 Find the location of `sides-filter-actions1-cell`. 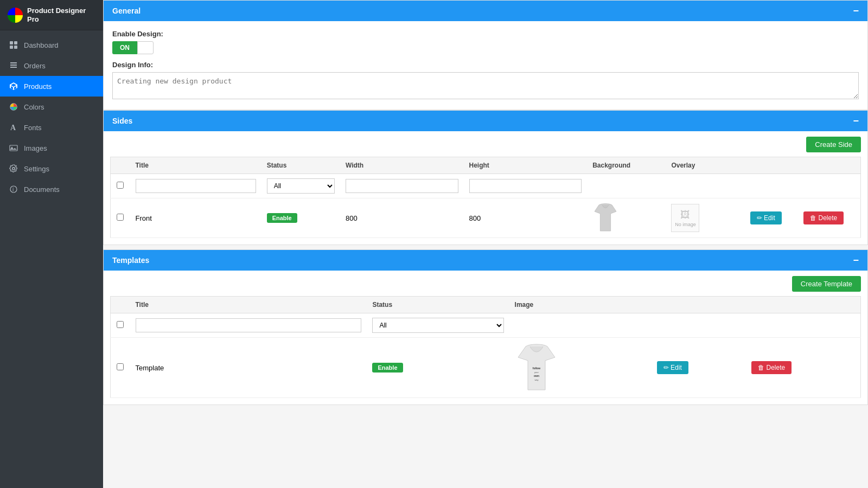

sides-filter-actions1-cell is located at coordinates (770, 187).